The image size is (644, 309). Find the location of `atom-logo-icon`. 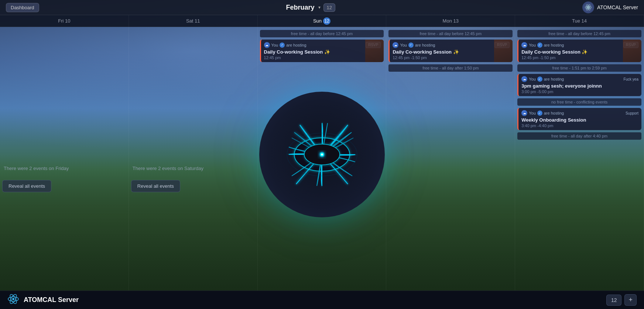

atom-logo-icon is located at coordinates (13, 300).